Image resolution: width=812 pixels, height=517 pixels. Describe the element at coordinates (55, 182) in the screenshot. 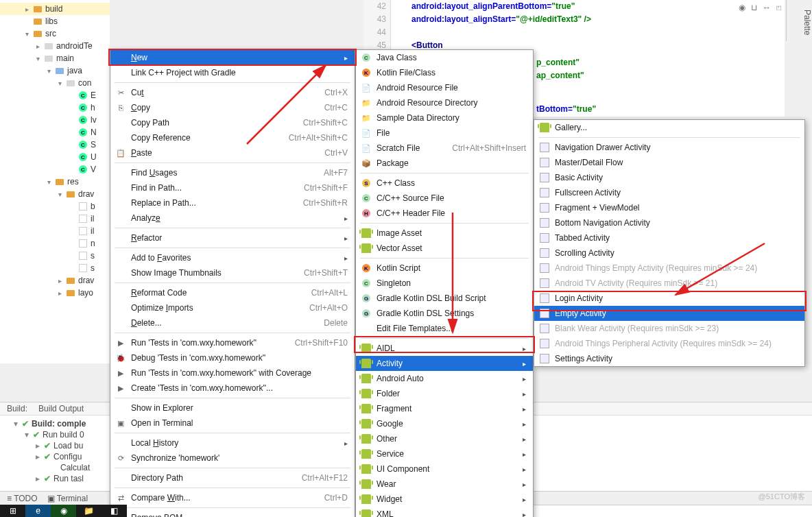

I see `tree-res: ▾res` at that location.